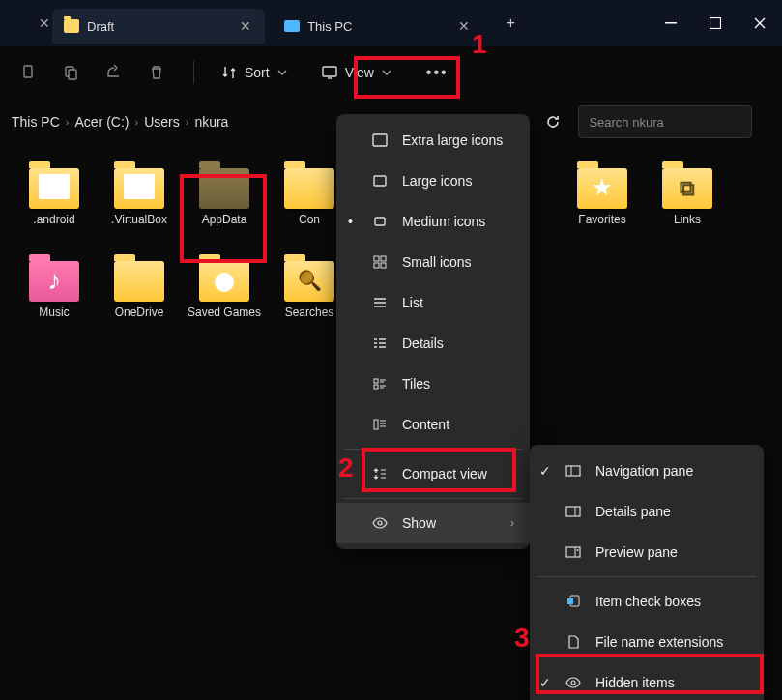 This screenshot has width=782, height=700. What do you see at coordinates (54, 302) in the screenshot?
I see `folder-music: Music` at bounding box center [54, 302].